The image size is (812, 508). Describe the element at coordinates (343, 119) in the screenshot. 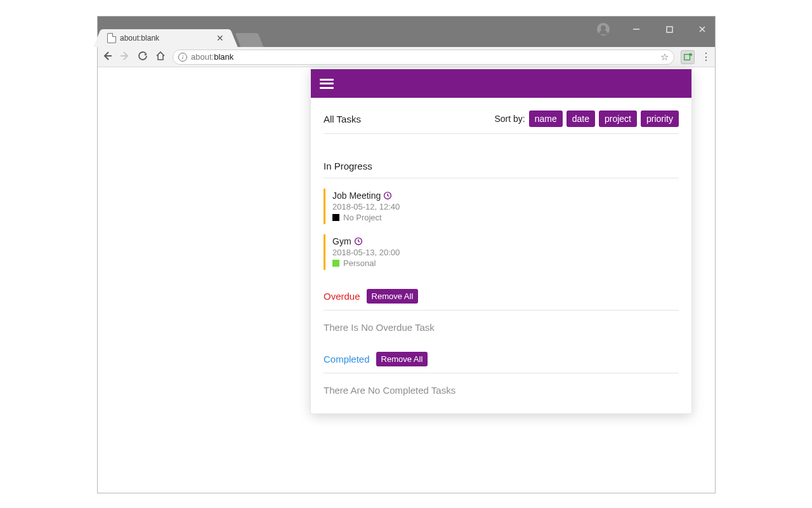

I see `all-tasks-title: All Tasks` at that location.